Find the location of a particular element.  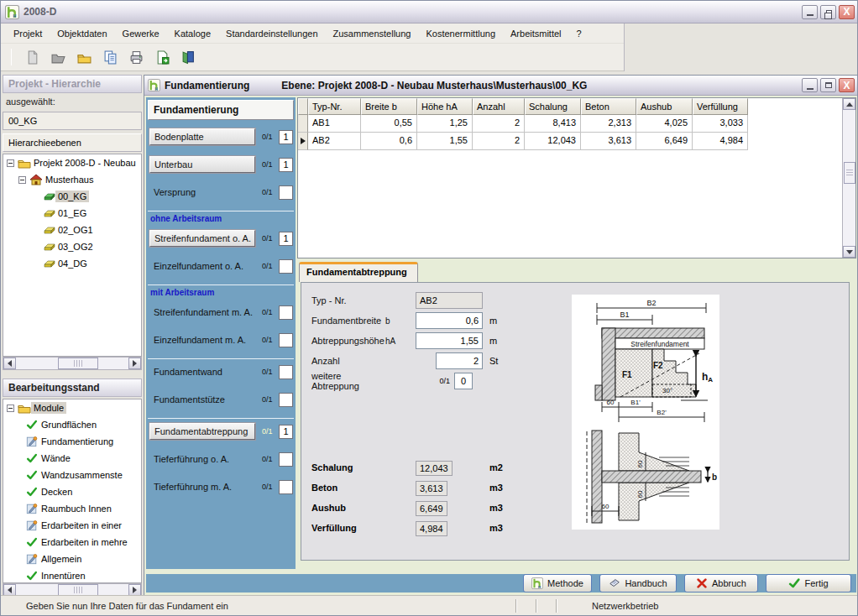

export-icon is located at coordinates (162, 57).